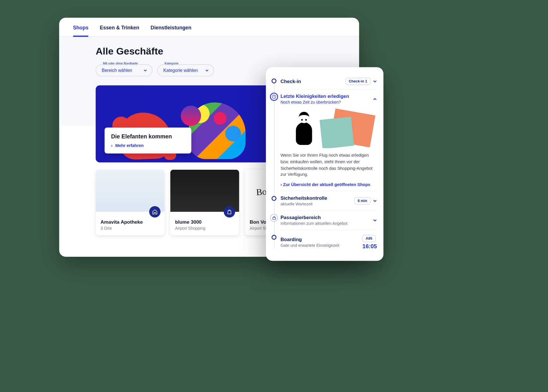  I want to click on shop-card-blume3000: blume 3000 Airport Shopping, so click(204, 203).